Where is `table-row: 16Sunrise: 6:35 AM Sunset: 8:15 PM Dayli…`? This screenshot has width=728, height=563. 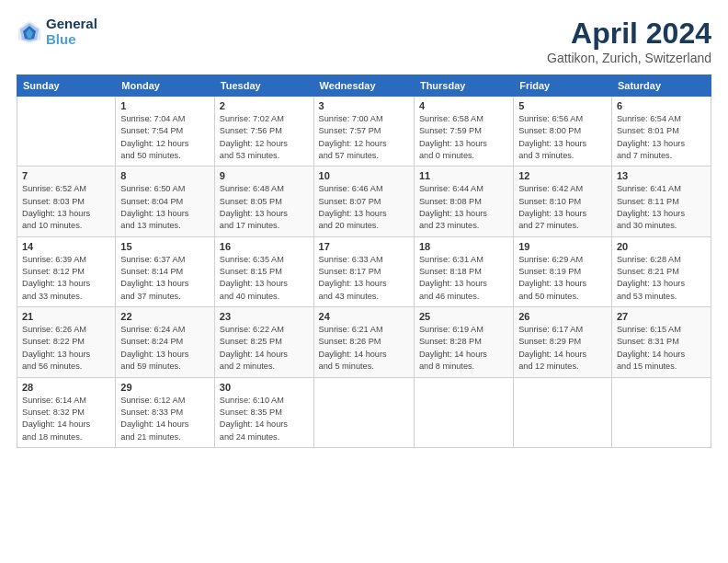 table-row: 16Sunrise: 6:35 AM Sunset: 8:15 PM Dayli… is located at coordinates (264, 271).